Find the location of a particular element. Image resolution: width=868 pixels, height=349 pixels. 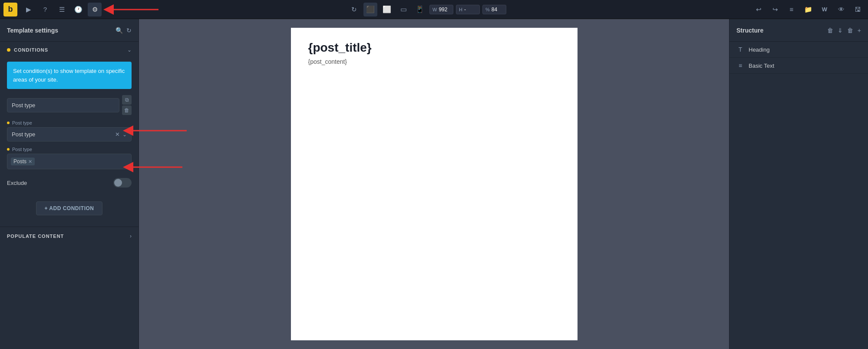

heading-type-icon: T is located at coordinates (740, 49).